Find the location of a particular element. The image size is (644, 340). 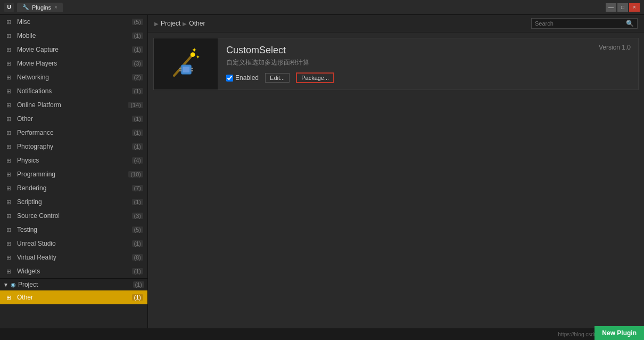

sidebar-item-label: Widgets is located at coordinates (29, 271).